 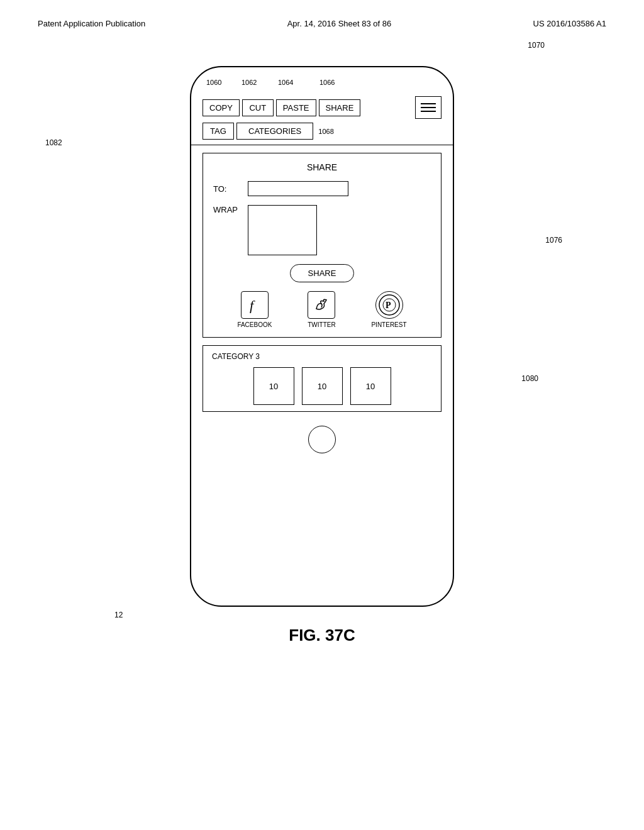 What do you see at coordinates (255, 305) in the screenshot?
I see `facebook-icon: f` at bounding box center [255, 305].